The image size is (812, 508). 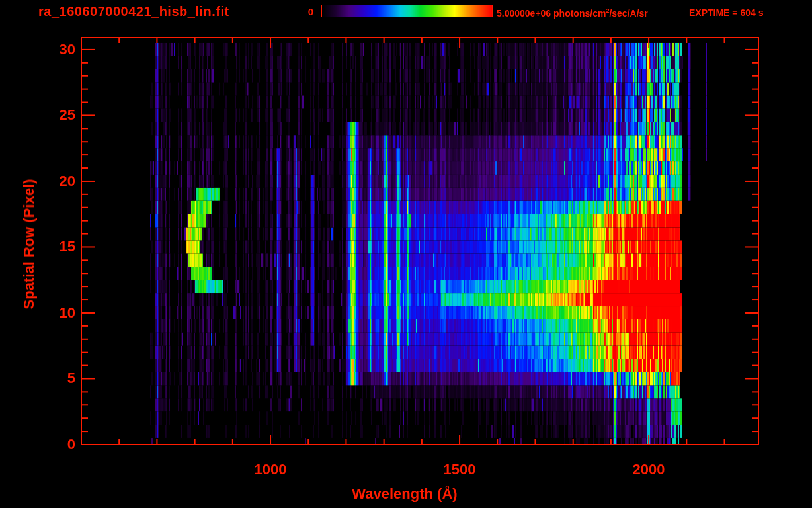 What do you see at coordinates (551, 13) in the screenshot?
I see `colorbar-max-value: 5.00000e+06 photons/cm` at bounding box center [551, 13].